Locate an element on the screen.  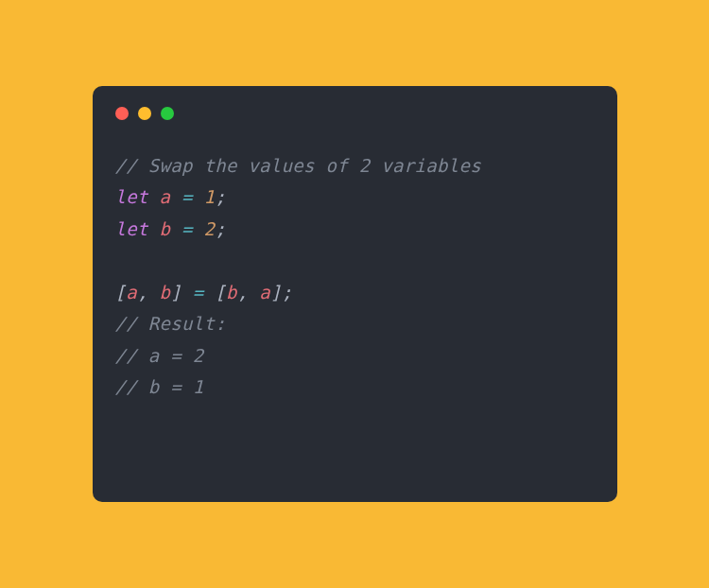
bracket-semi: ]; is located at coordinates (282, 292).